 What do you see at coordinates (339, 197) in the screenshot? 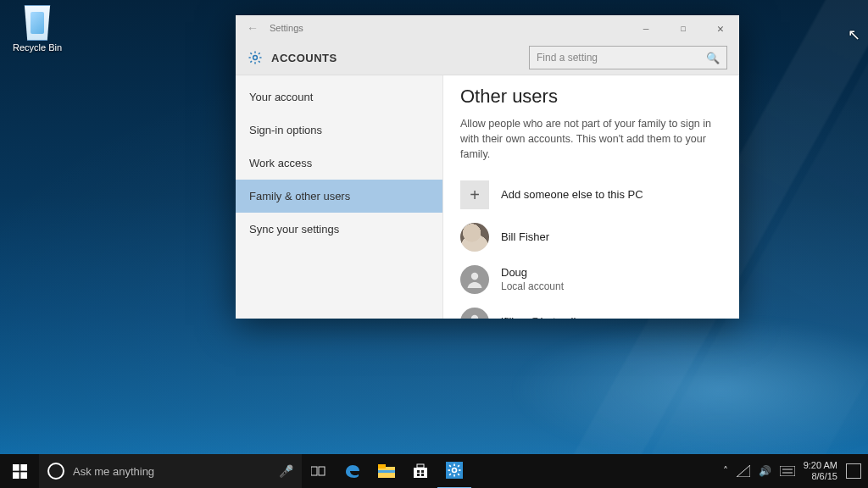
I see `sidebar-item-family-other-users: Family & other users` at bounding box center [339, 197].